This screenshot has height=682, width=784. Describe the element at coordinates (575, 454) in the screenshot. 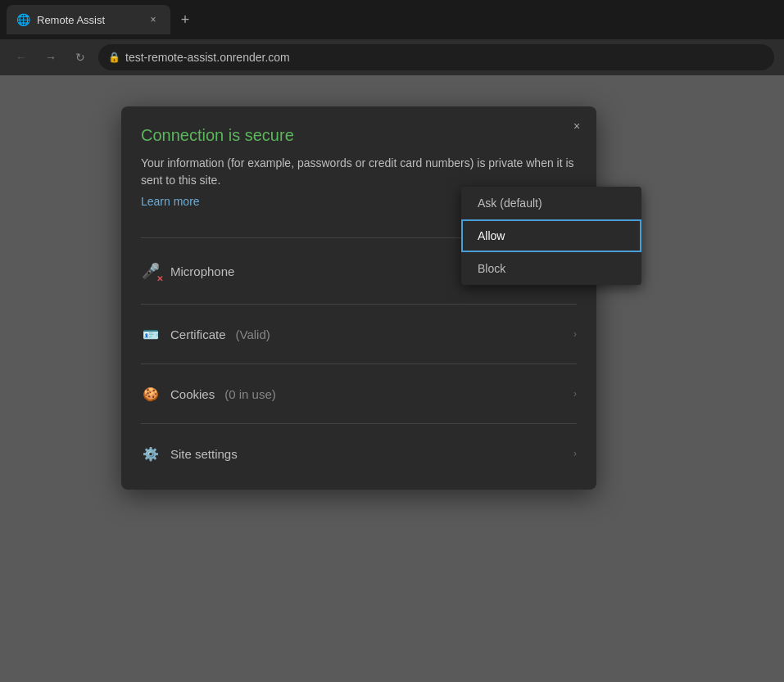

I see `site-settings-chevron-icon: ›` at that location.